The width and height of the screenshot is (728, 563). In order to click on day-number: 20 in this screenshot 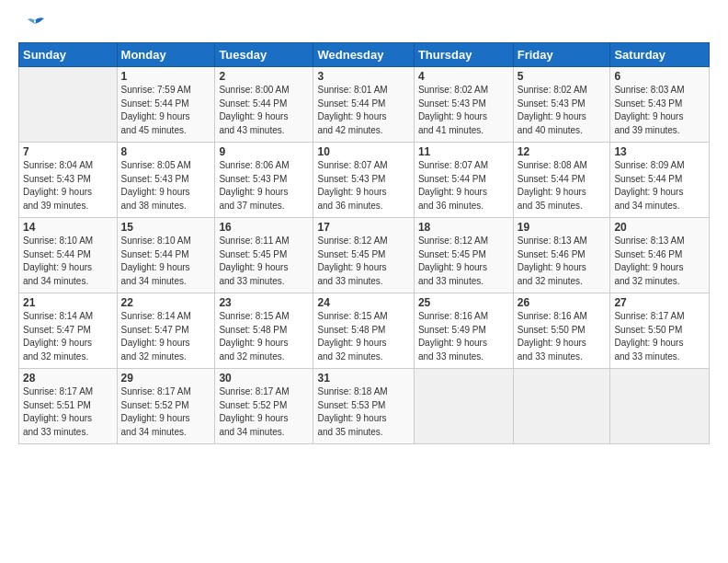, I will do `click(660, 227)`.